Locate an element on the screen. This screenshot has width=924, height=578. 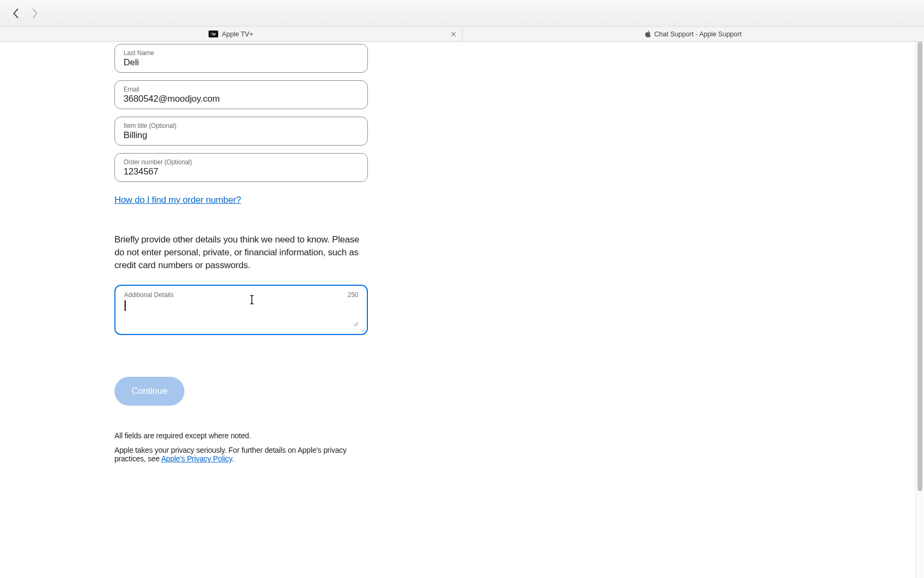
email-field: Email is located at coordinates (241, 95).